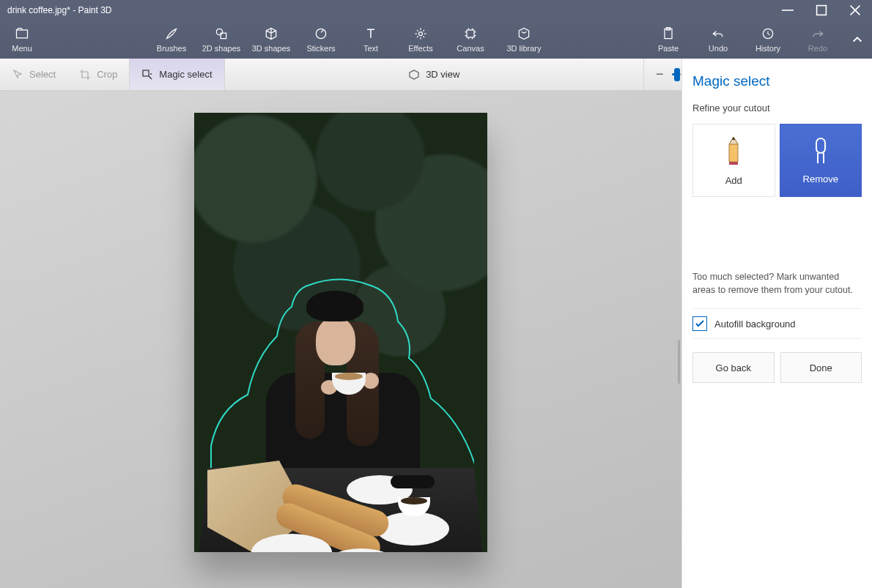 The image size is (872, 588). Describe the element at coordinates (414, 75) in the screenshot. I see `3d-view-icon` at that location.